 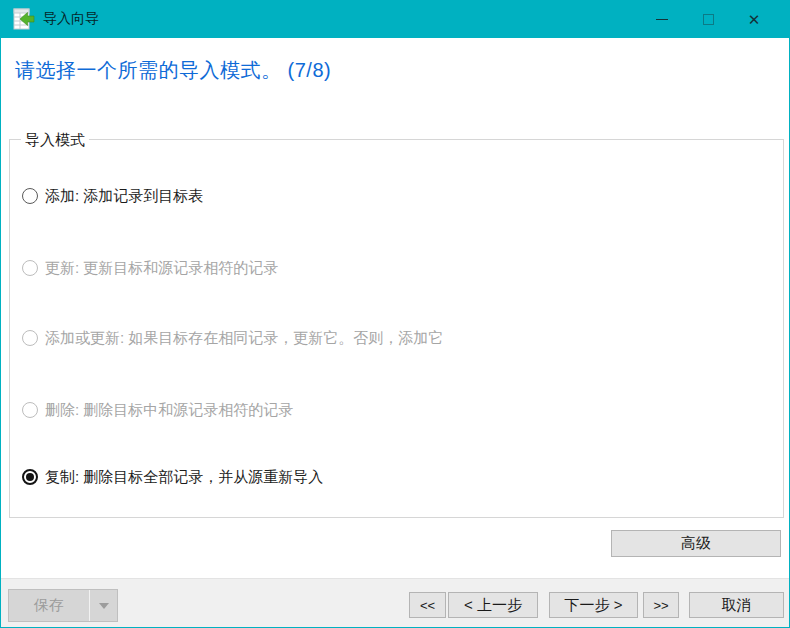 I want to click on radio-option-copy: 复制: 删除目标全部记录，并从源重新导入, so click(x=172, y=477).